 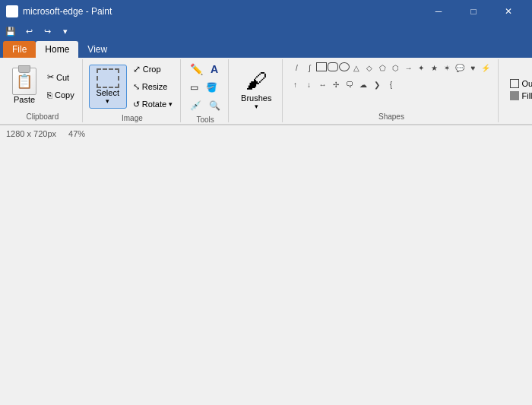 I want to click on shapes-row: / ∫ △ ◇ ⬠ ⬡ → ✦ ★ ✶ 💬 ♥ ⚡, so click(x=391, y=68).